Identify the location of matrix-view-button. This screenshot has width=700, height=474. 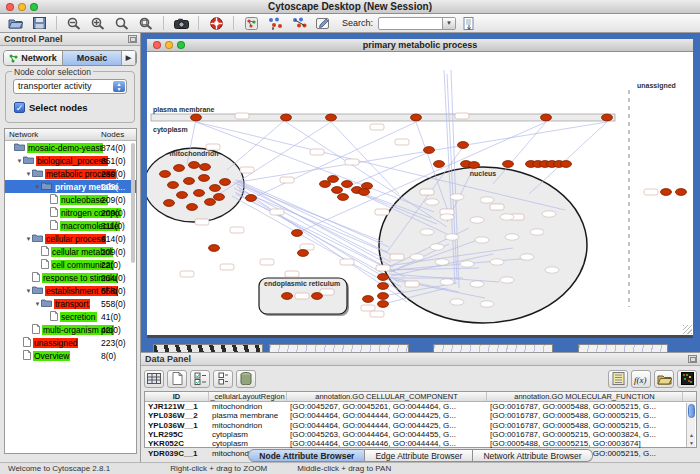
(687, 379).